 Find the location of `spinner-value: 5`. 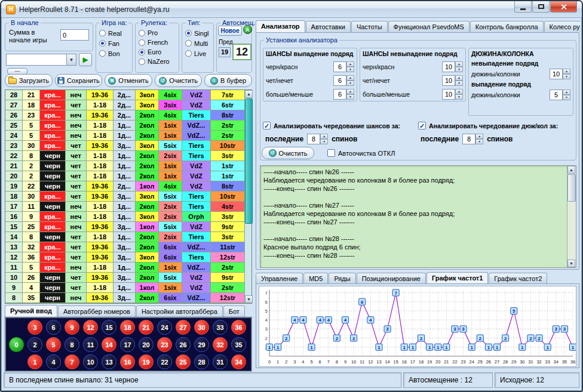

spinner-value: 5 is located at coordinates (556, 95).